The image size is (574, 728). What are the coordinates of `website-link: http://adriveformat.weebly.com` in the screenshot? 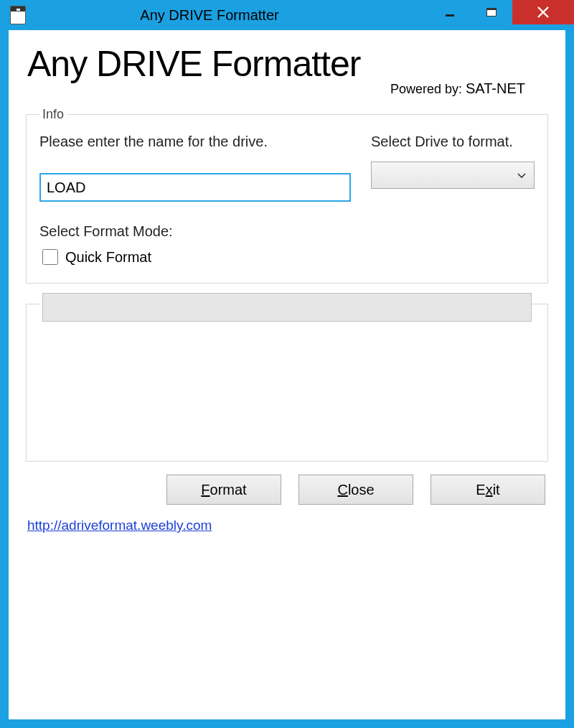 It's located at (119, 526).